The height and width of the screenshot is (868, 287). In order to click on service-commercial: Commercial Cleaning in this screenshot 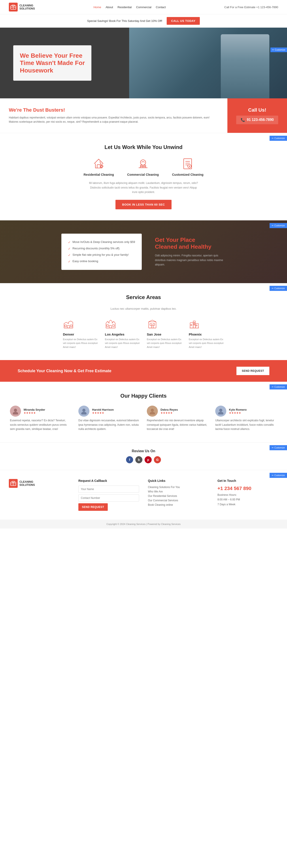, I will do `click(143, 166)`.